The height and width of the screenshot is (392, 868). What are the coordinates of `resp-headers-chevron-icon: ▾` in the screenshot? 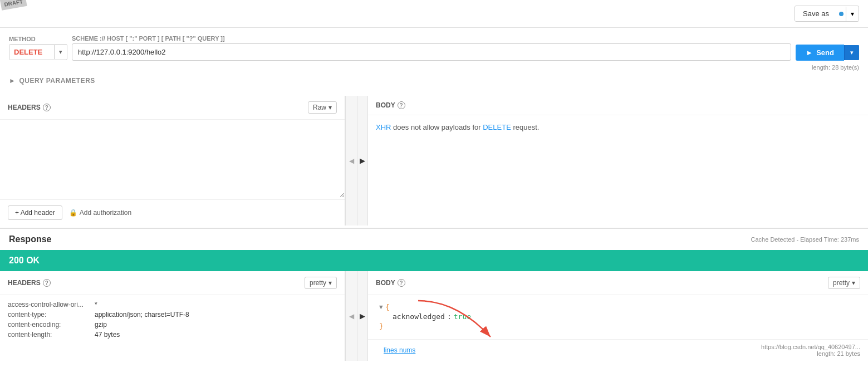 It's located at (330, 283).